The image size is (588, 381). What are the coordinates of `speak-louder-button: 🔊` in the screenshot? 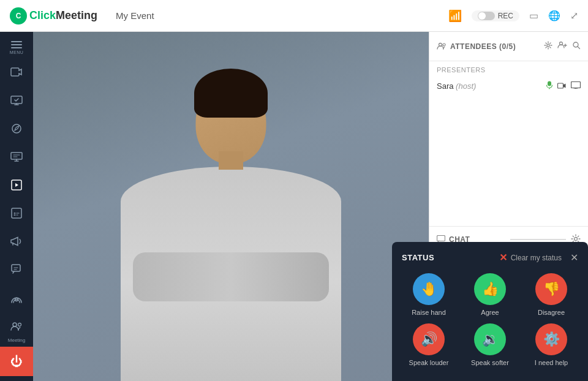 It's located at (429, 339).